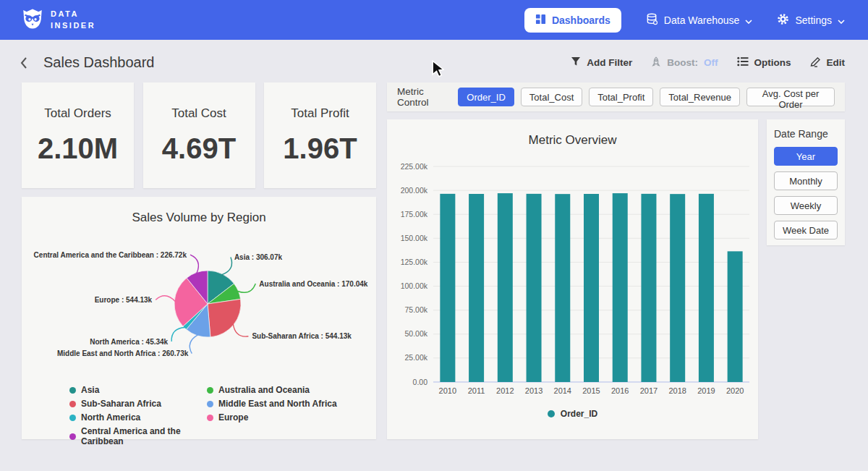 This screenshot has height=471, width=868. What do you see at coordinates (677, 391) in the screenshot?
I see `x-label-2018: 2018` at bounding box center [677, 391].